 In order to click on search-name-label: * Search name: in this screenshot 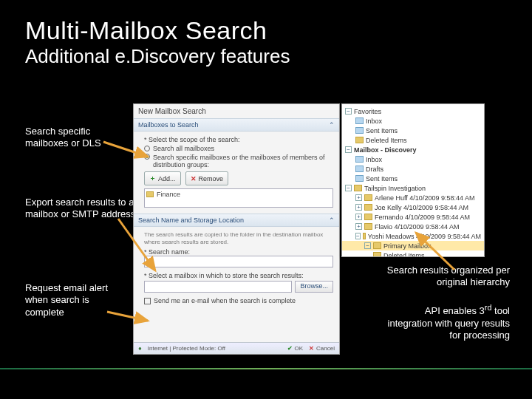, I will do `click(239, 252)`.